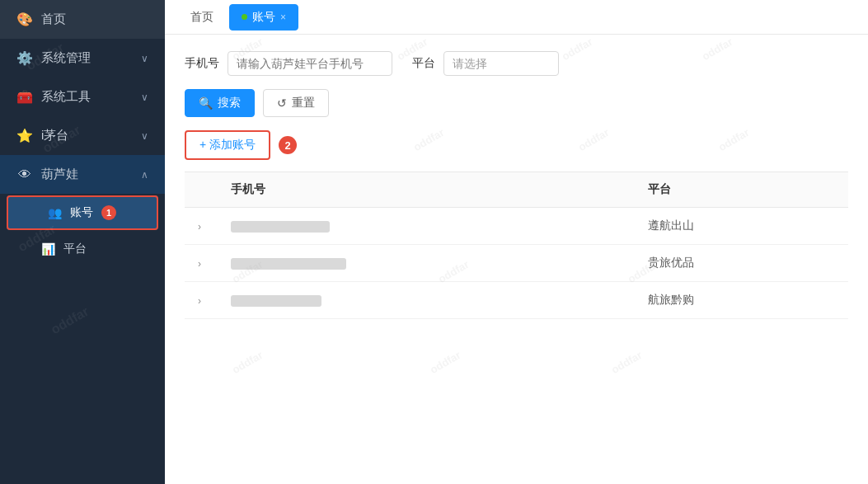 Image resolution: width=868 pixels, height=484 pixels. I want to click on row1-platform: 遵航出山, so click(742, 226).